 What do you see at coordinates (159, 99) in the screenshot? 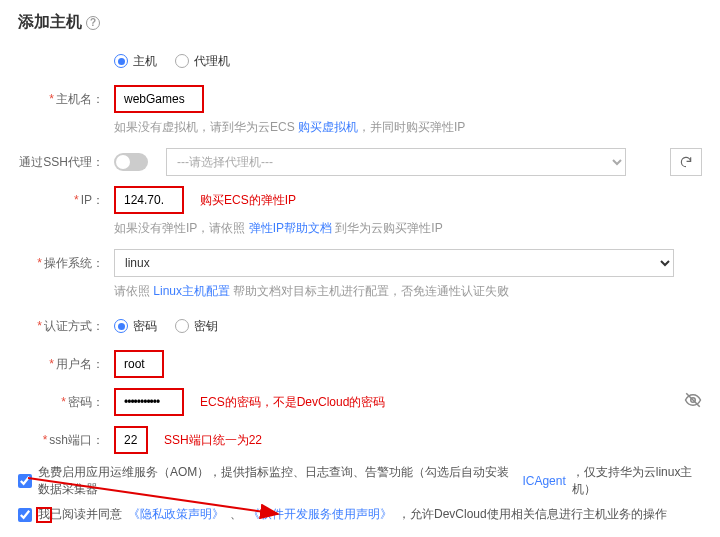
I see `hostname-input` at bounding box center [159, 99].